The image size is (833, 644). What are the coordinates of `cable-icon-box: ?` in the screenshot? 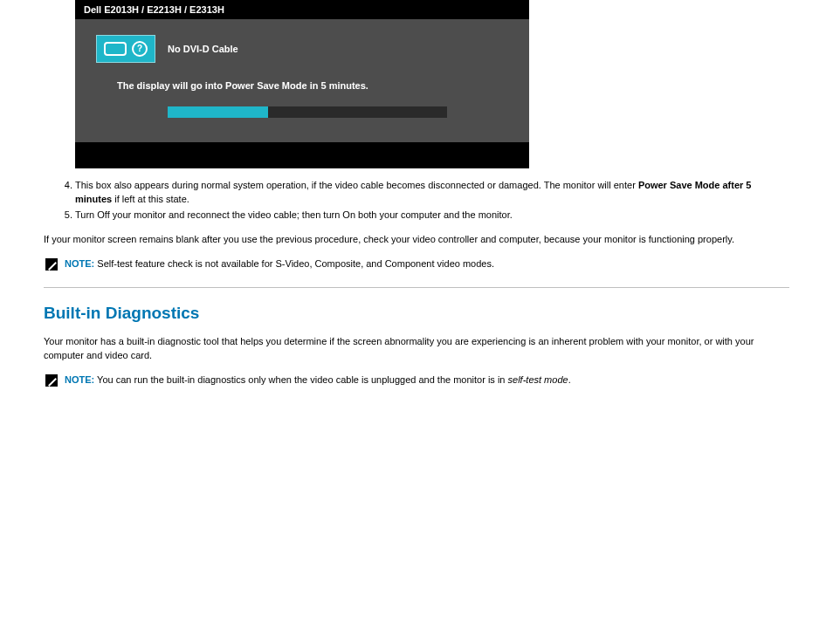 It's located at (126, 49).